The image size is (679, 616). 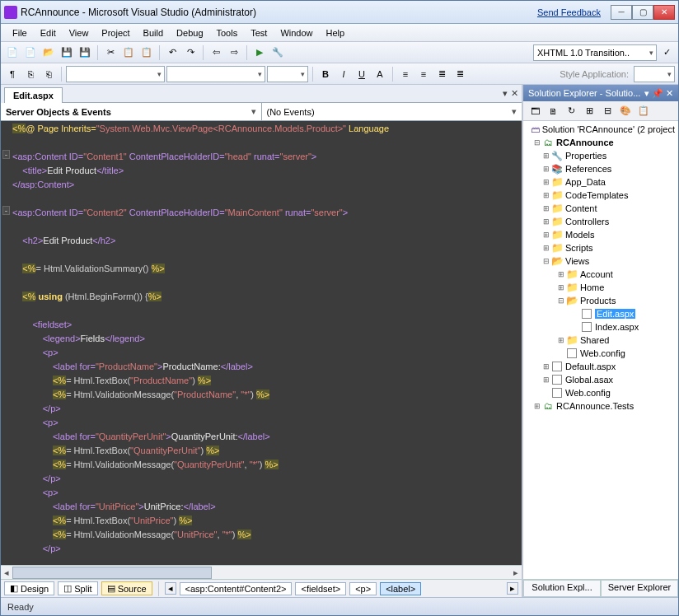 What do you see at coordinates (115, 33) in the screenshot?
I see `menu-project: Project` at bounding box center [115, 33].